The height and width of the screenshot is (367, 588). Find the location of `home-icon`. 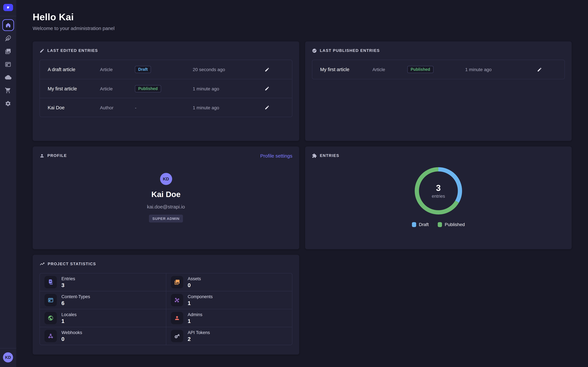

home-icon is located at coordinates (8, 25).